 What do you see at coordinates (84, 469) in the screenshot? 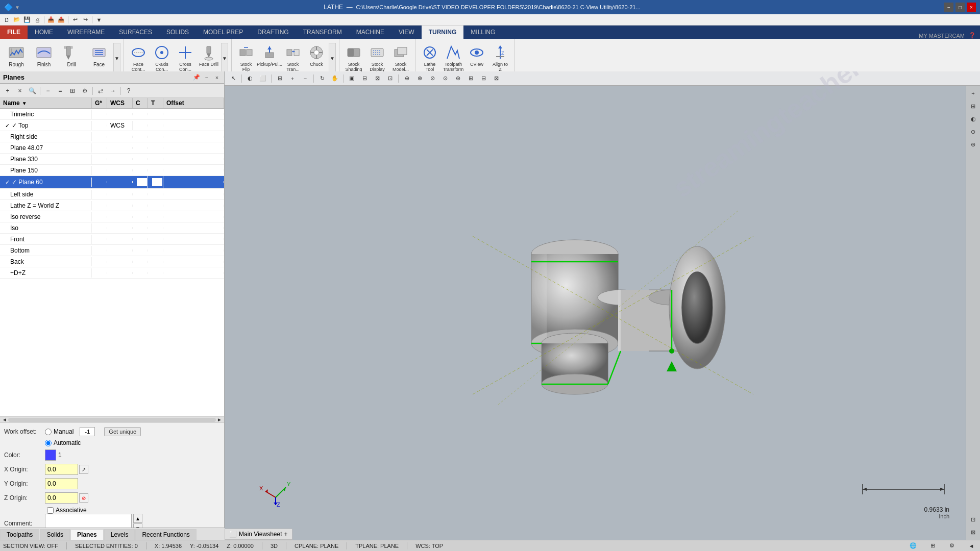
I see `x-origin-pick-btn: ↗` at bounding box center [84, 469].